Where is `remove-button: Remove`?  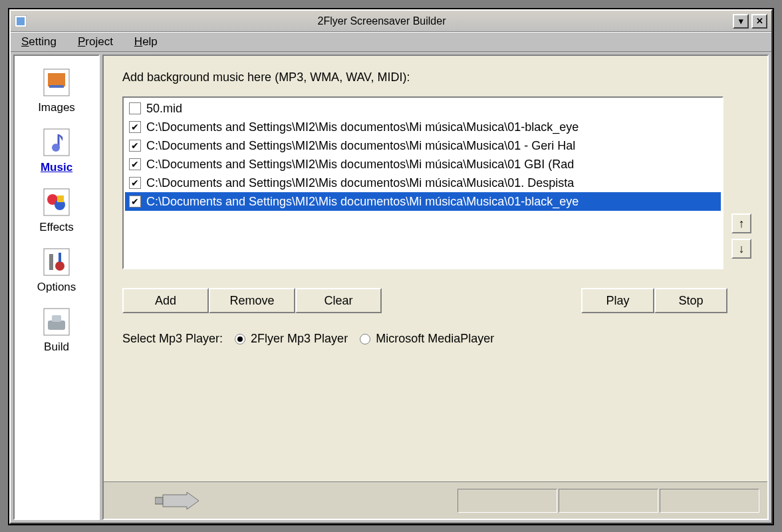 remove-button: Remove is located at coordinates (252, 301).